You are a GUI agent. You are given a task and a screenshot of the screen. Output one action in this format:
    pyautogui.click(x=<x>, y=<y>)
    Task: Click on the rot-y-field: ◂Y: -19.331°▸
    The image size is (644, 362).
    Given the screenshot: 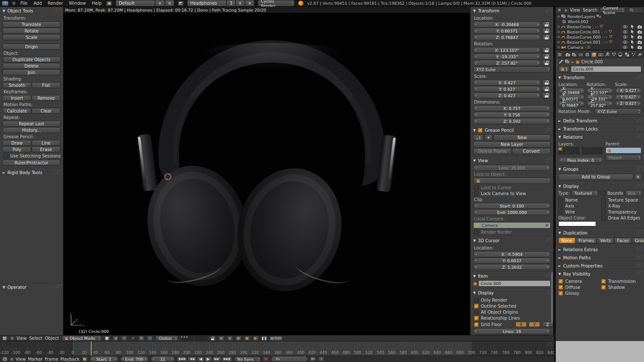 What is the action you would take?
    pyautogui.click(x=507, y=56)
    